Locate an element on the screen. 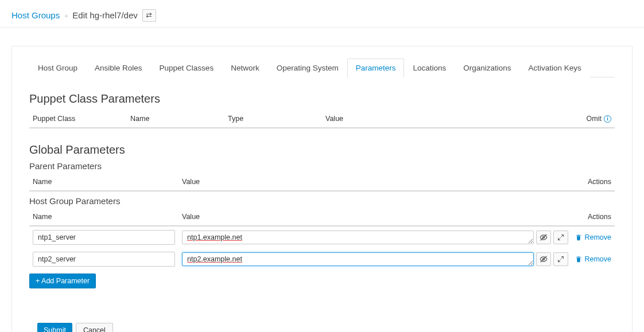 The width and height of the screenshot is (644, 332). page-title: Edit hg-rhel7/dev is located at coordinates (104, 15).